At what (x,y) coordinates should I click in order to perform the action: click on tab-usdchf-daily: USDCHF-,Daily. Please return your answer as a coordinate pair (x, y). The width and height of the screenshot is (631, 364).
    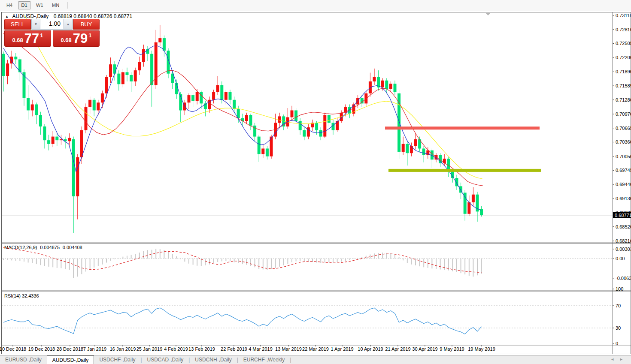
    Looking at the image, I should click on (117, 360).